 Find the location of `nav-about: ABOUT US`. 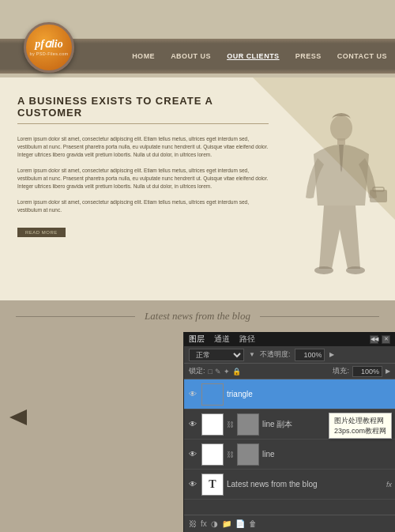

nav-about: ABOUT US is located at coordinates (191, 56).